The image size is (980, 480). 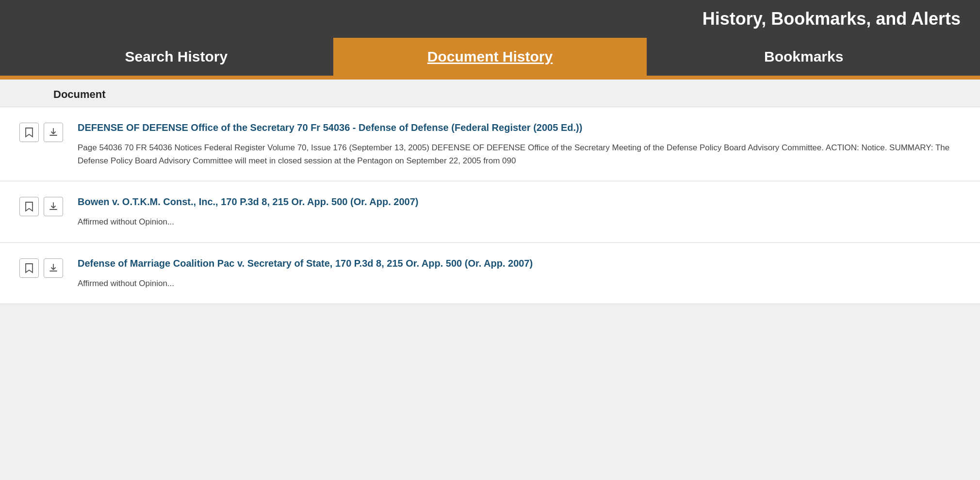 I want to click on document-content: DEFENSE OF DEFENSE Office of the Secreta…, so click(x=519, y=144).